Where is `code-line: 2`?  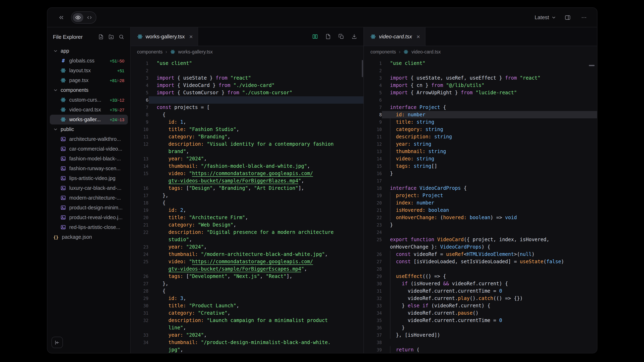
code-line: 2 is located at coordinates (480, 70).